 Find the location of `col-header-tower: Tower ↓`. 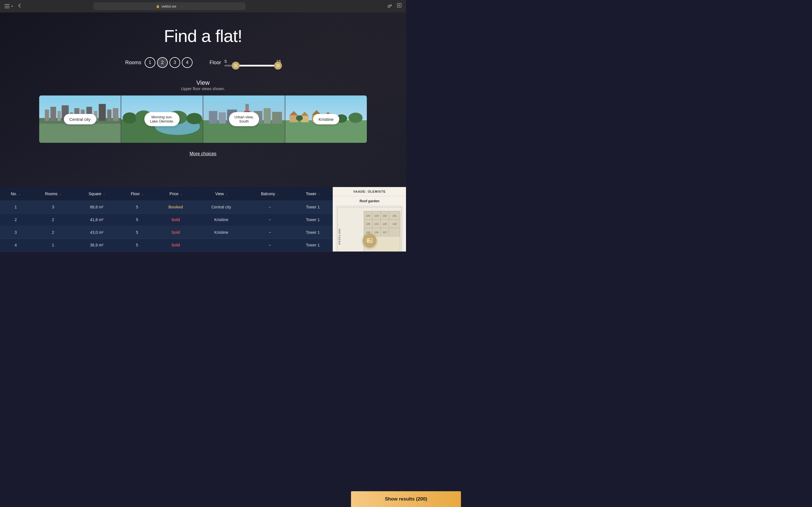

col-header-tower: Tower ↓ is located at coordinates (313, 194).